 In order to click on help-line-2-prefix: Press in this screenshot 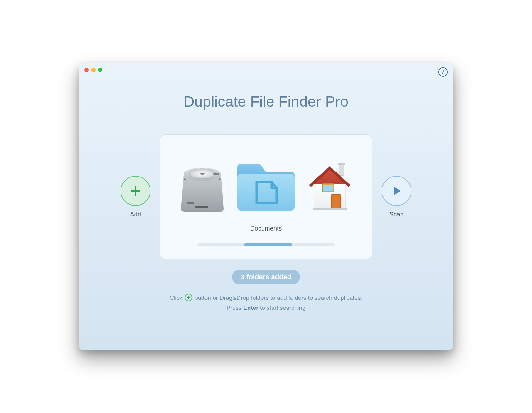, I will do `click(234, 308)`.